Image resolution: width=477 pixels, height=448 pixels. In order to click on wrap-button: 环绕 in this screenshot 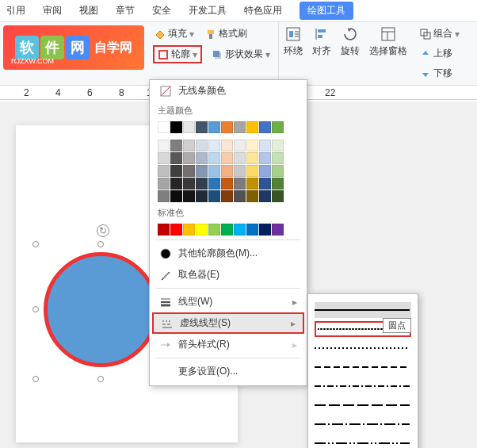, I will do `click(293, 54)`.